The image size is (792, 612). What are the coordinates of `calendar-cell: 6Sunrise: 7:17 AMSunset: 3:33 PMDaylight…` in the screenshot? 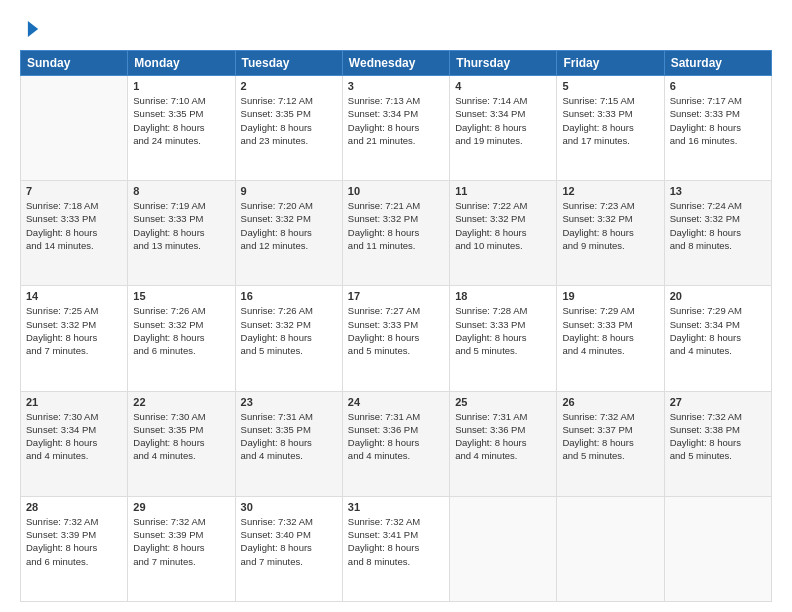 It's located at (718, 128).